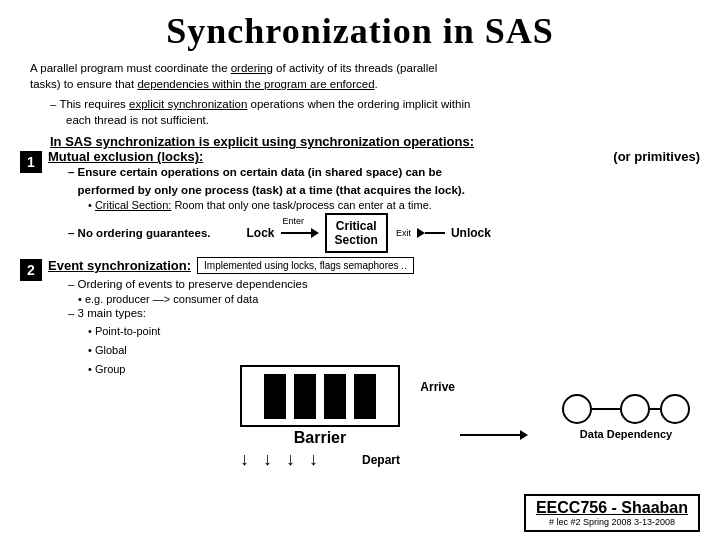 The width and height of the screenshot is (720, 540). Describe the element at coordinates (374, 182) in the screenshot. I see `sec1-bullet1: – Ensure certain operations on certain d…` at that location.